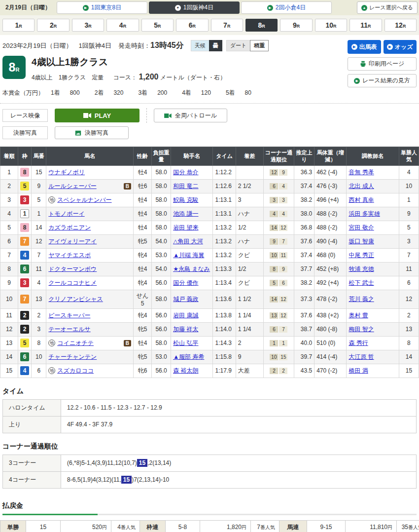 Image resolution: width=419 pixels, height=532 pixels. Describe the element at coordinates (72, 357) in the screenshot. I see `horse-name-link: チャーチャンテン` at that location.